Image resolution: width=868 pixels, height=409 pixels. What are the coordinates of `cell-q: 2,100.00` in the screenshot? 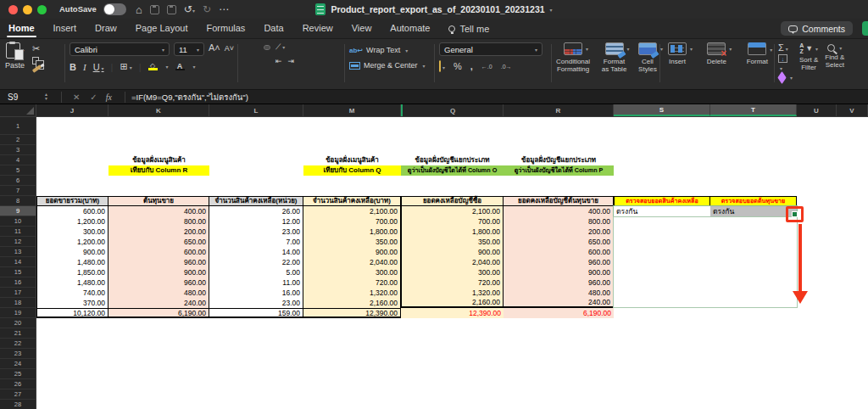 It's located at (453, 211).